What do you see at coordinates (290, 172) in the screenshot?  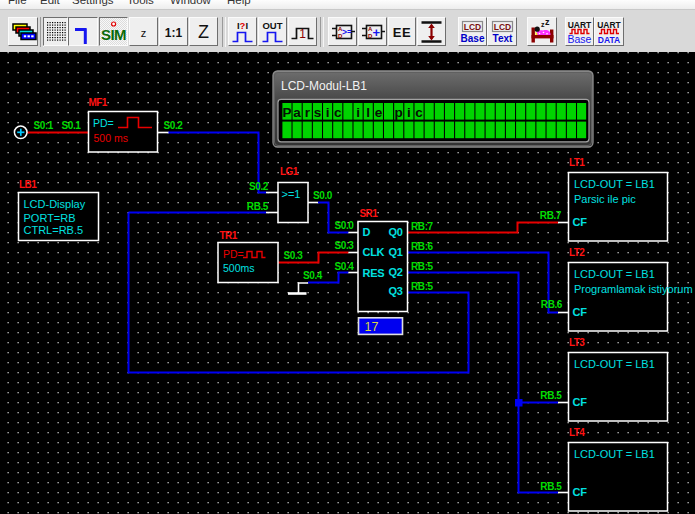 I see `svg-text: LG1` at bounding box center [290, 172].